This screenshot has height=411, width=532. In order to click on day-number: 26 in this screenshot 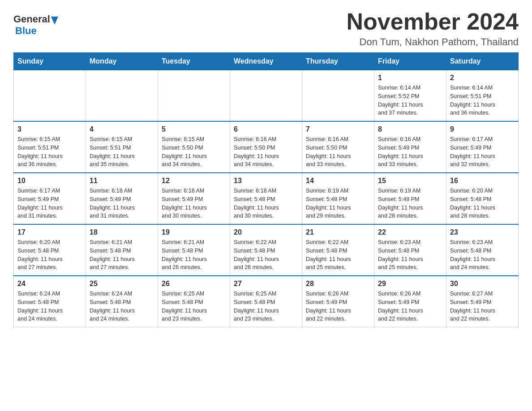, I will do `click(194, 284)`.